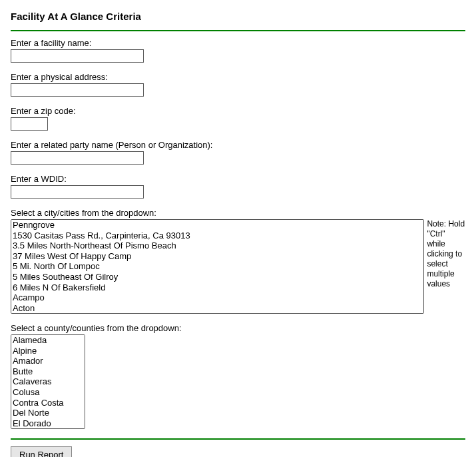 Image resolution: width=476 pixels, height=457 pixels. What do you see at coordinates (217, 256) in the screenshot?
I see `city-option: 37 Miles West Of Happy Camp` at bounding box center [217, 256].